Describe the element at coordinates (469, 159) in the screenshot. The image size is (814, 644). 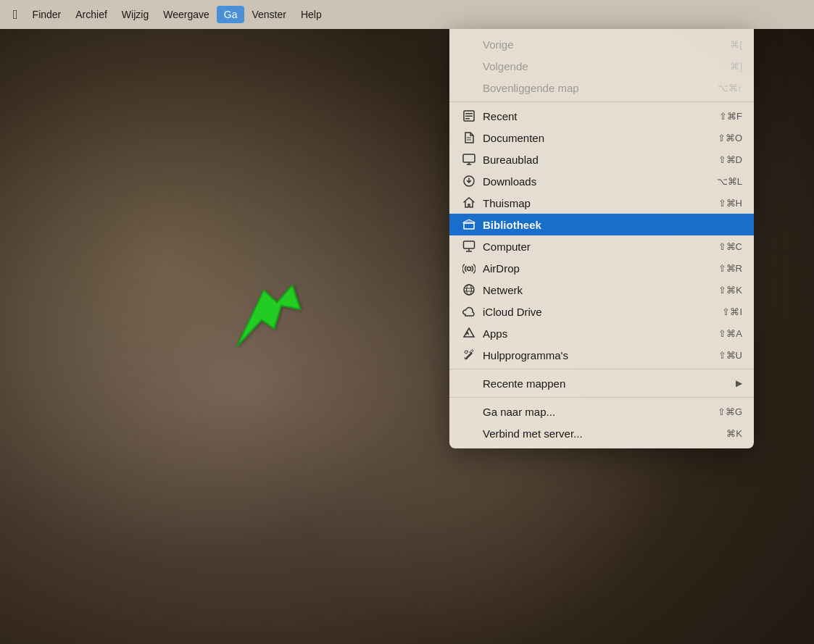
I see `bureaublad-icon` at that location.